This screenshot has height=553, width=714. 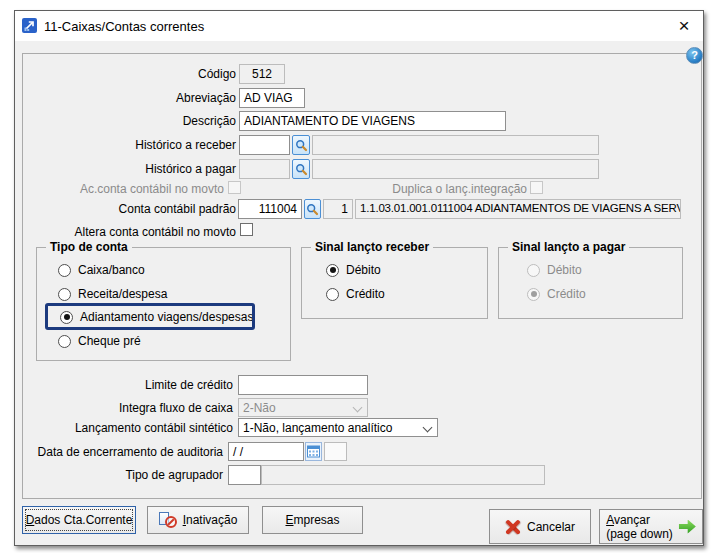 What do you see at coordinates (359, 26) in the screenshot?
I see `title-bar: 11-Caixas/Contas correntes ×` at bounding box center [359, 26].